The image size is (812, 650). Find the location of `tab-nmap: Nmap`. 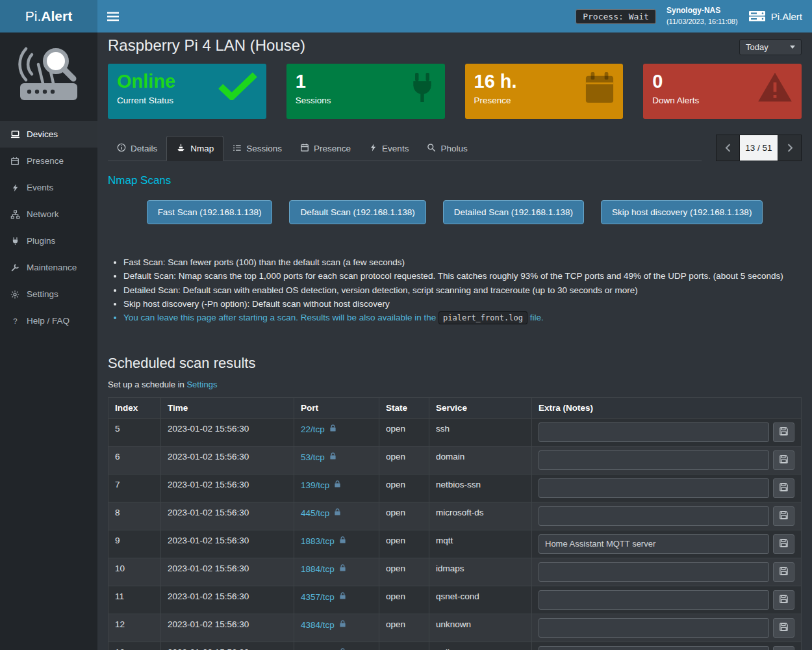

tab-nmap: Nmap is located at coordinates (195, 148).